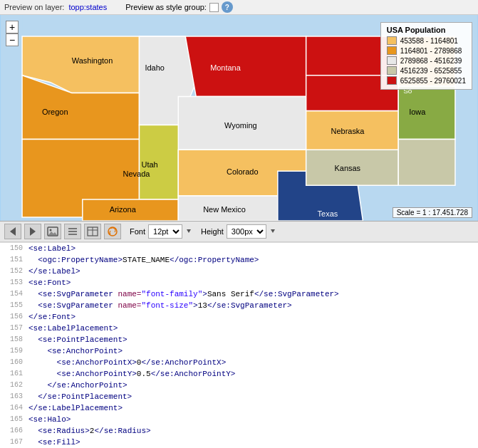 This screenshot has height=448, width=478. What do you see at coordinates (252, 420) in the screenshot?
I see `code-content: <se:Halo>` at bounding box center [252, 420].